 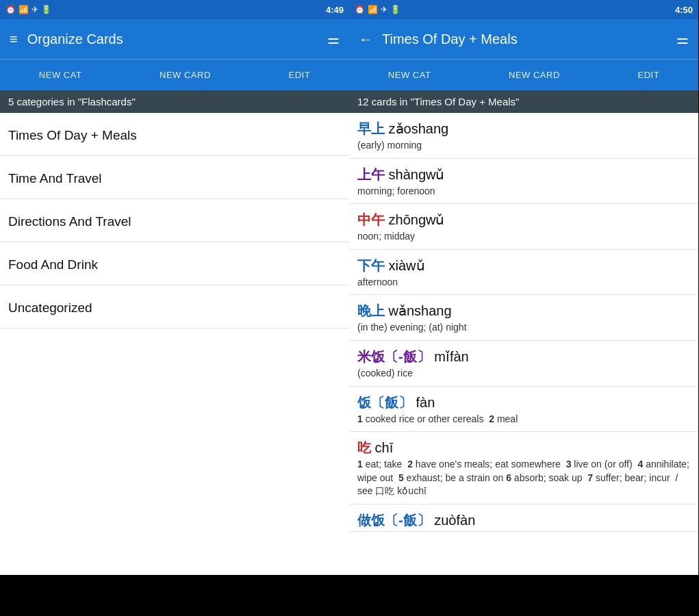 I want to click on card-item-fan: 饭〔飯〕 fàn 1 cooked rice or other cereals …, so click(x=524, y=409).